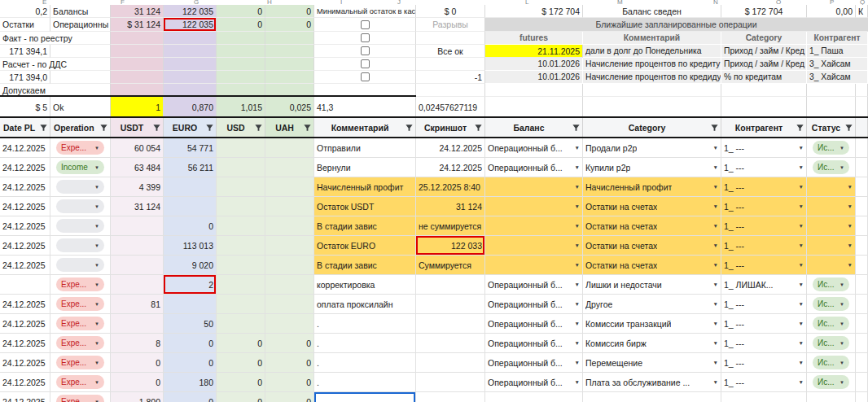  Describe the element at coordinates (677, 24) in the screenshot. I see `top-cell: Ближайшие запланированные операции` at that location.